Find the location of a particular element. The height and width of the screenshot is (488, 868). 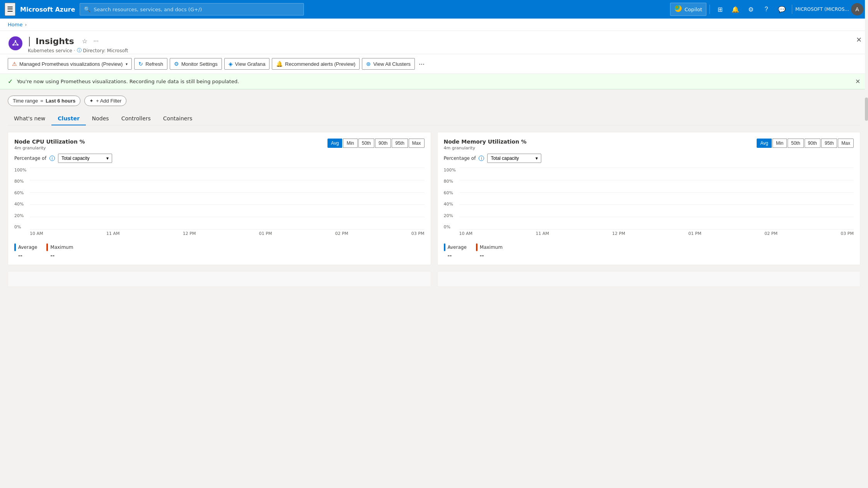

monitor-settings-button: ⚙ Monitor Settings is located at coordinates (196, 64).